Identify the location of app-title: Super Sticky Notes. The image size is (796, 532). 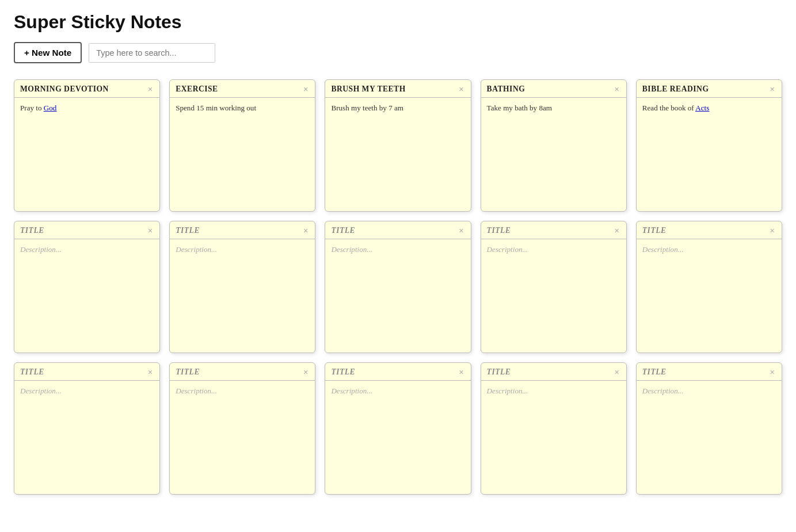
(398, 22).